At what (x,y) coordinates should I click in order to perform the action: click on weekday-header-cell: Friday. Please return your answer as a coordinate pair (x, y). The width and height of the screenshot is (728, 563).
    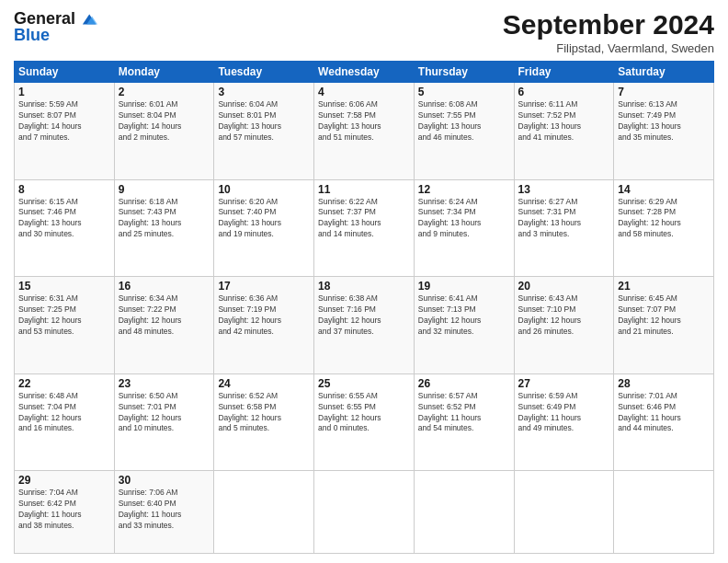
    Looking at the image, I should click on (564, 72).